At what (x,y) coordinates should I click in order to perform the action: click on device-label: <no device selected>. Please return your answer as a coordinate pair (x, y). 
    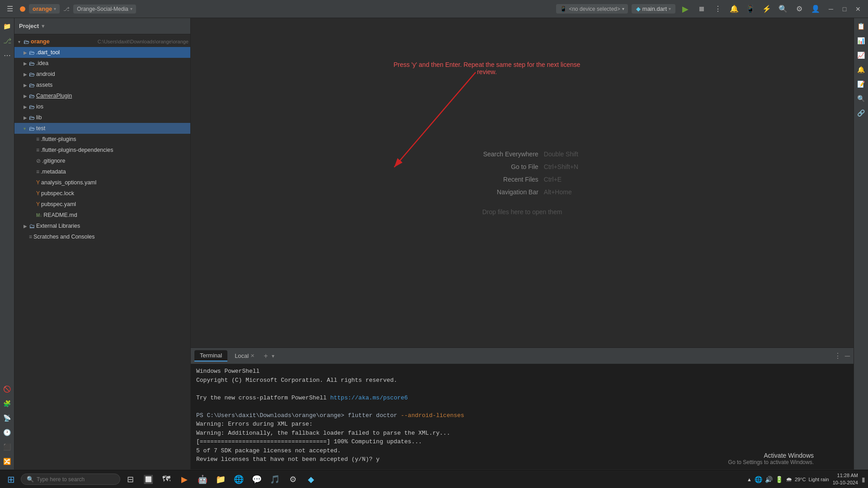
    Looking at the image, I should click on (594, 9).